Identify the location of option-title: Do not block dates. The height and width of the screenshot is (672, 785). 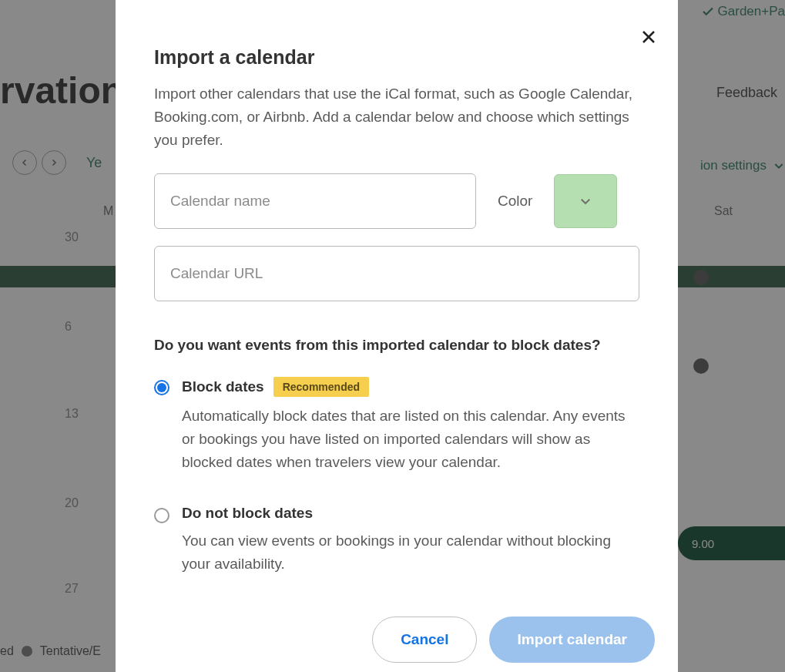
(247, 513).